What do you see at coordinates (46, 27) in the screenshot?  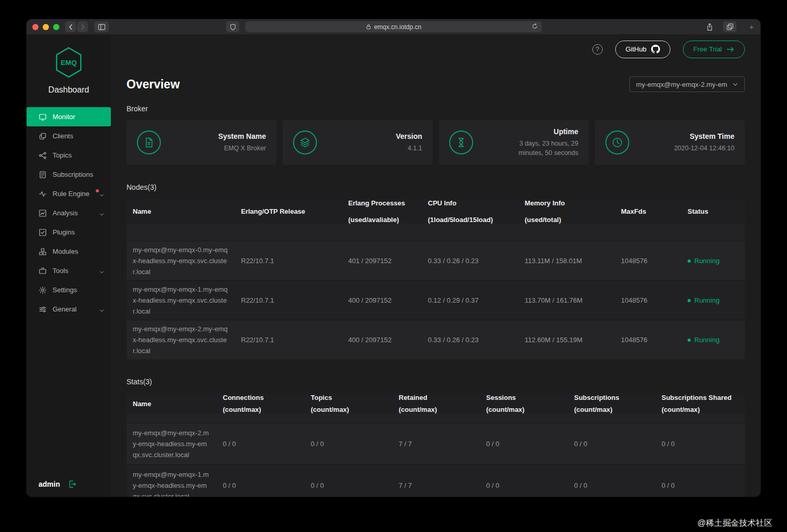 I see `window-controls` at bounding box center [46, 27].